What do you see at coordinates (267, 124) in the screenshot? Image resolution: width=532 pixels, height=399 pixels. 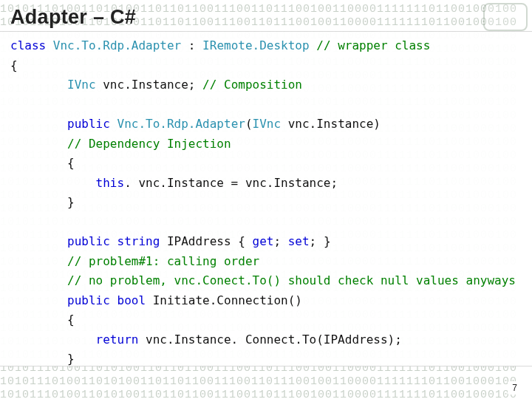 I see `param-type: IVnc` at bounding box center [267, 124].